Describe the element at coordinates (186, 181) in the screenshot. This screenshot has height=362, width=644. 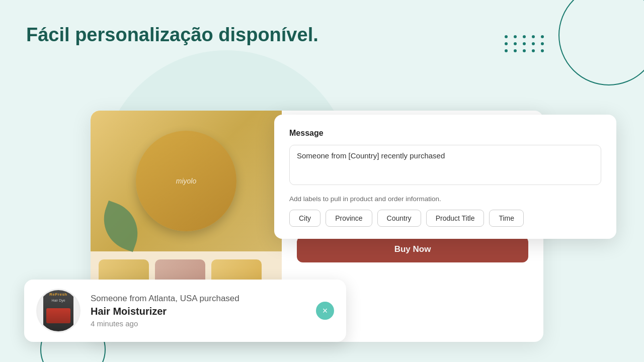
I see `product-main-image` at that location.